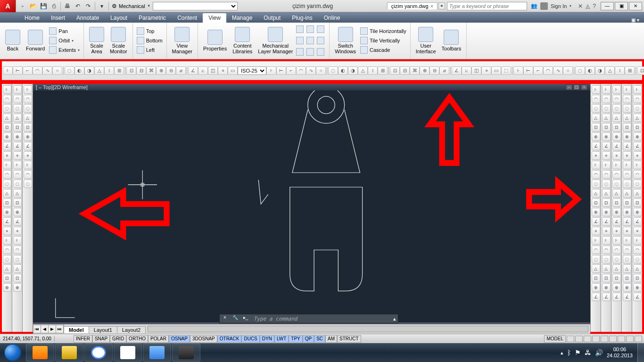  What do you see at coordinates (309, 319) in the screenshot?
I see `command-line: × 🔧 ▸_ Type a command ▴` at bounding box center [309, 319].